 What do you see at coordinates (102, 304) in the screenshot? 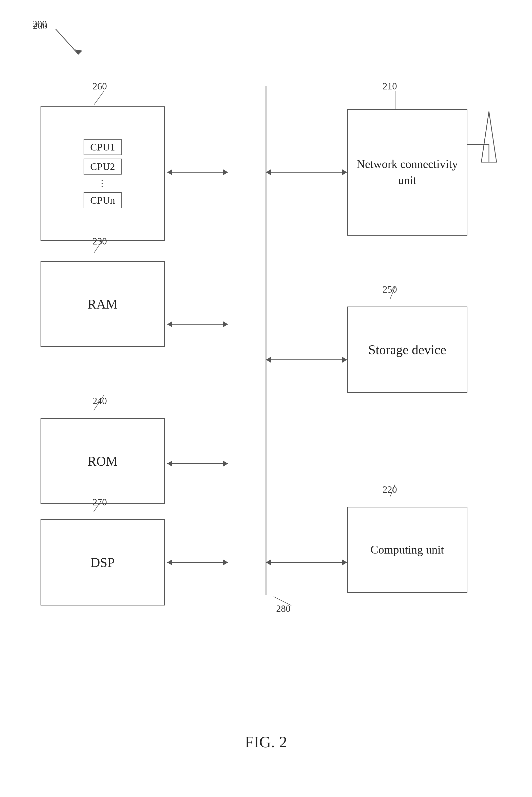
I see `ram-label: RAM` at bounding box center [102, 304].